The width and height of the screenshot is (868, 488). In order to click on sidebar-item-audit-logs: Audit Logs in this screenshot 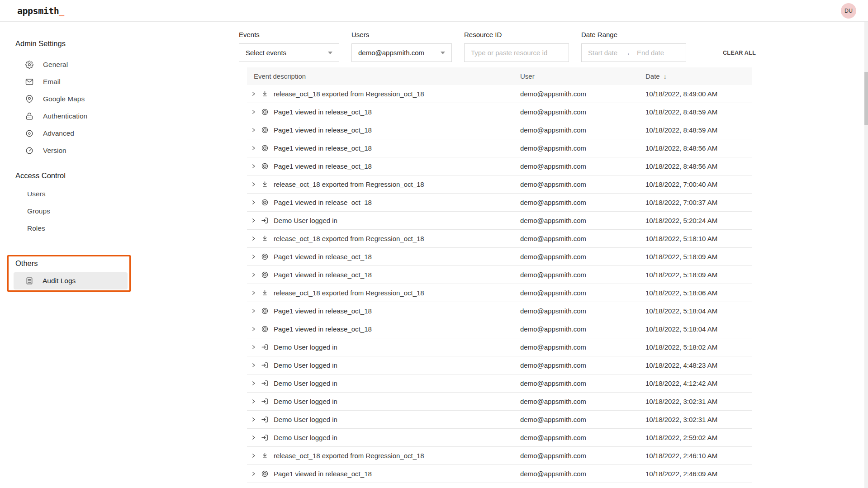, I will do `click(71, 281)`.